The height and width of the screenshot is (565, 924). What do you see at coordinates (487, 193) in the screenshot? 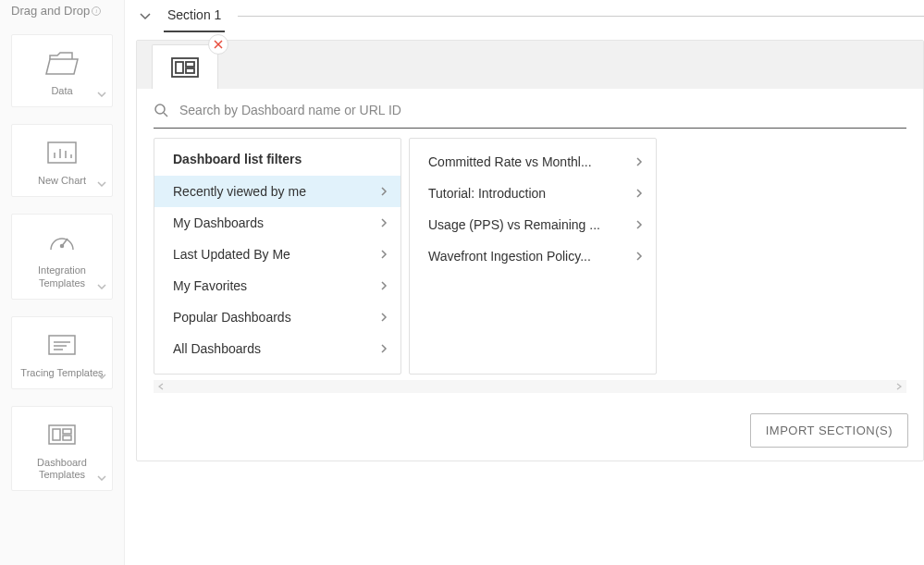
I see `dashboard-item-label: Tutorial: Introduction` at bounding box center [487, 193].